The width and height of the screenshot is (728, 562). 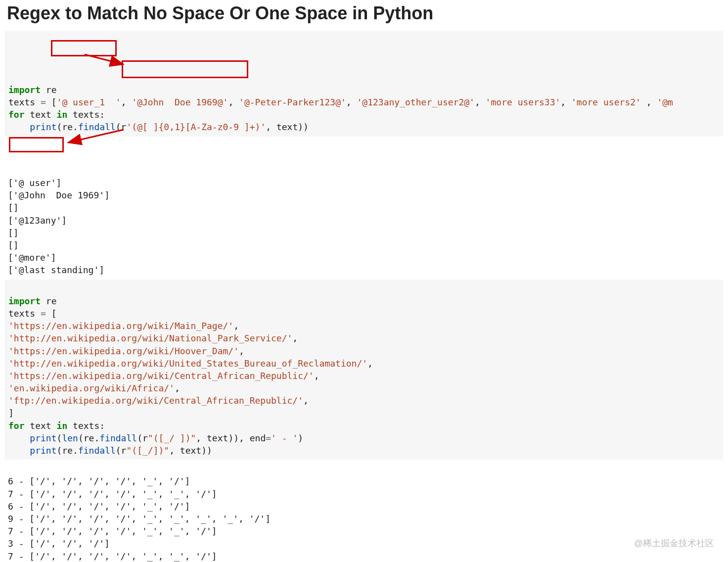 What do you see at coordinates (150, 338) in the screenshot?
I see `string-literal: 'http://en.wikipedia.org/wiki/National_P…` at bounding box center [150, 338].